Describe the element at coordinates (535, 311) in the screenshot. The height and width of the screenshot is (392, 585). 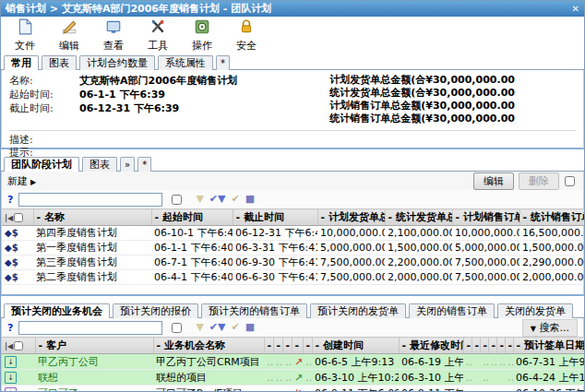
I see `tab-opportunity-5: 关闭的发货单` at that location.